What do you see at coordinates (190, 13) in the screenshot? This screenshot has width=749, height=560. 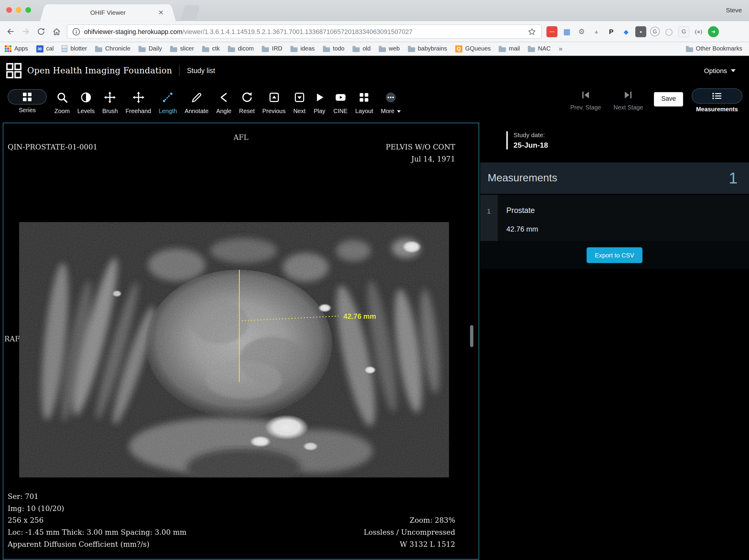 I see `new-tab-button` at bounding box center [190, 13].